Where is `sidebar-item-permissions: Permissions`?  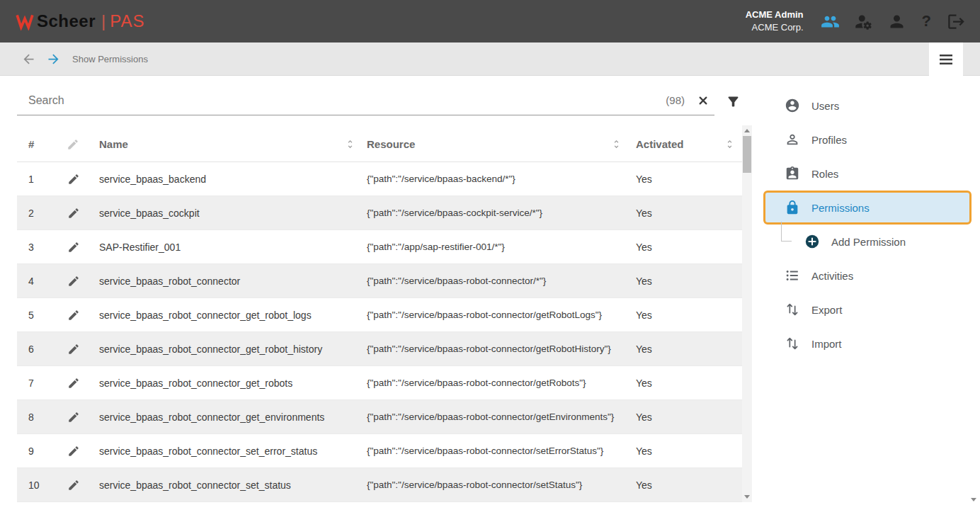 sidebar-item-permissions: Permissions is located at coordinates (867, 208).